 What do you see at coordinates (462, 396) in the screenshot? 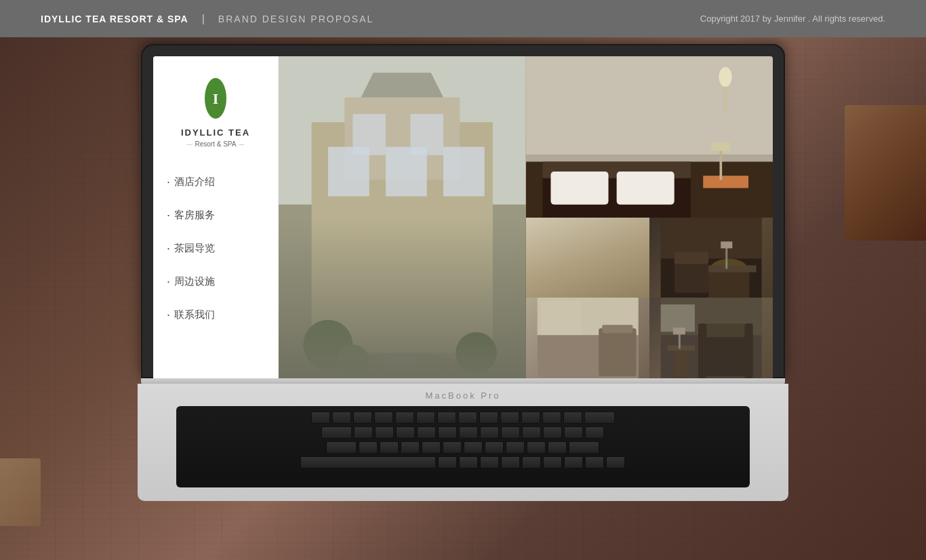
I see `laptop-brand-label: MacBook Pro` at bounding box center [462, 396].